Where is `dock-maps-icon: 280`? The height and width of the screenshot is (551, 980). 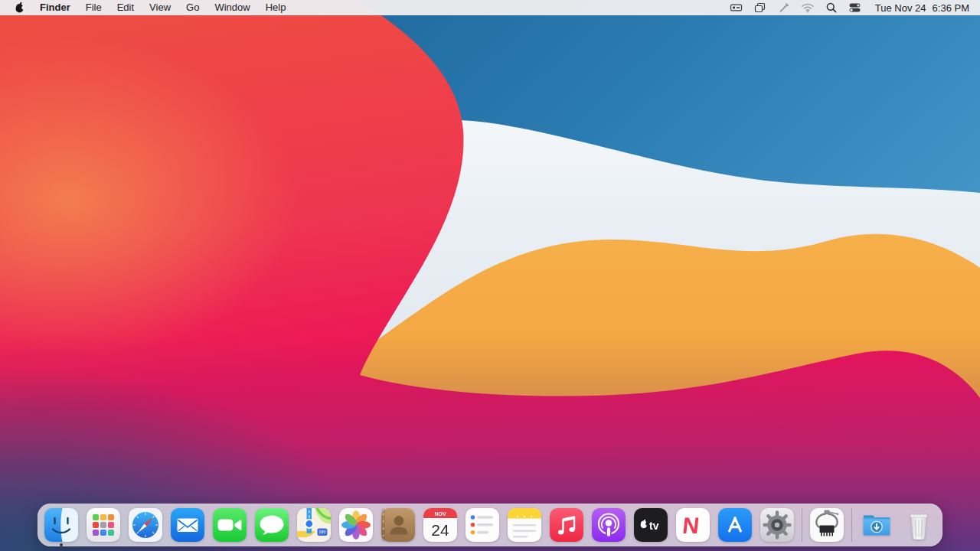 dock-maps-icon: 280 is located at coordinates (314, 525).